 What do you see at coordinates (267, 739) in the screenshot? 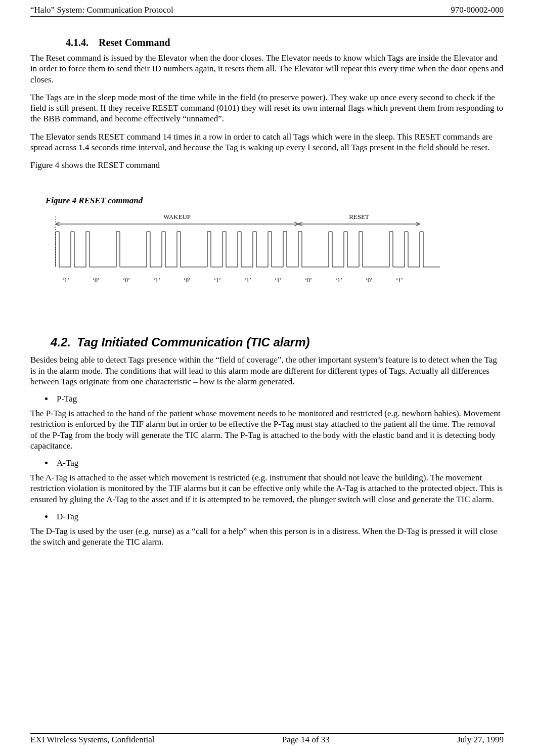
I see `page-footer: EXI Wireless Systems, Confidential Page …` at bounding box center [267, 739].